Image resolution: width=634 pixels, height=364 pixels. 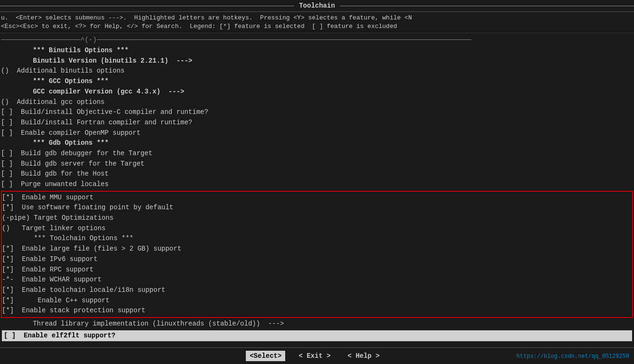 I want to click on list-item: [*] Enable RPC support, so click(x=317, y=270).